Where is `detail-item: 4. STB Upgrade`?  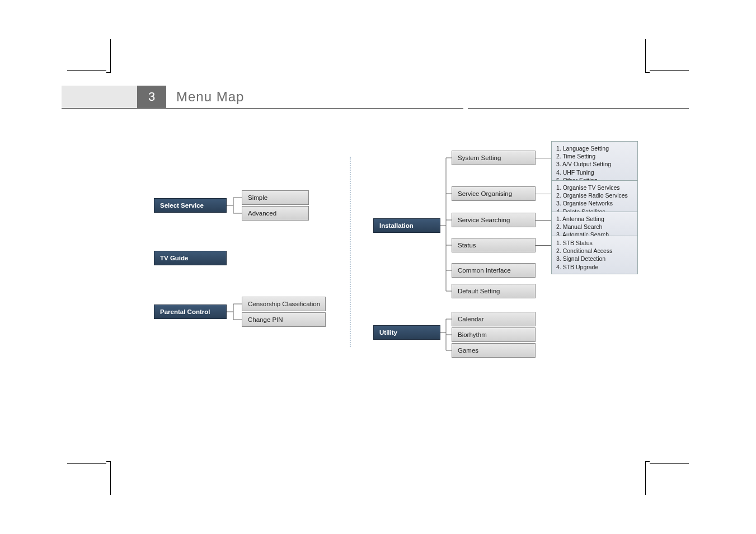
detail-item: 4. STB Upgrade is located at coordinates (594, 267).